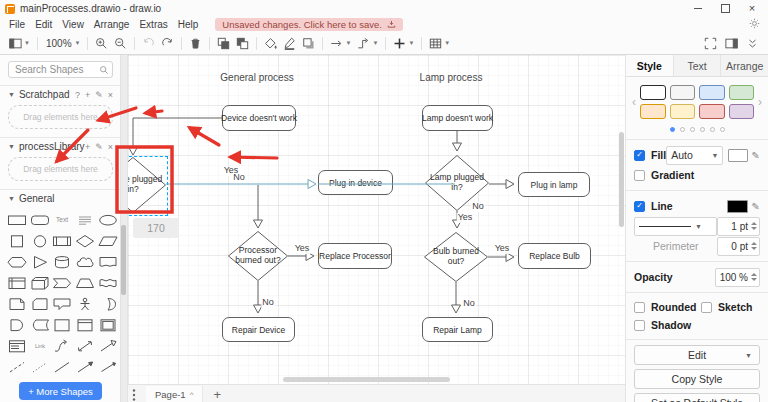 The width and height of the screenshot is (768, 402). What do you see at coordinates (756, 156) in the screenshot?
I see `fill-edit-icon: ✎` at bounding box center [756, 156].